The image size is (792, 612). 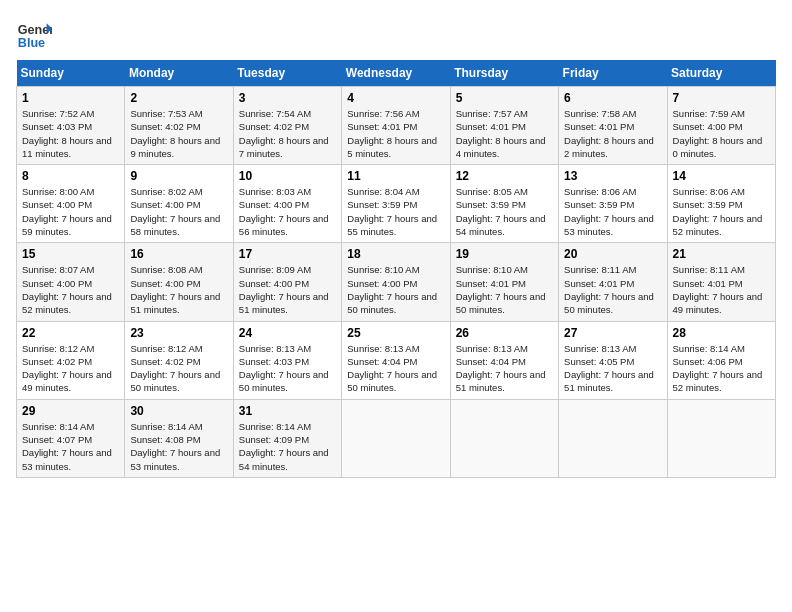 What do you see at coordinates (57, 440) in the screenshot?
I see `sunset-label: Sunset: 4:07 PM` at bounding box center [57, 440].